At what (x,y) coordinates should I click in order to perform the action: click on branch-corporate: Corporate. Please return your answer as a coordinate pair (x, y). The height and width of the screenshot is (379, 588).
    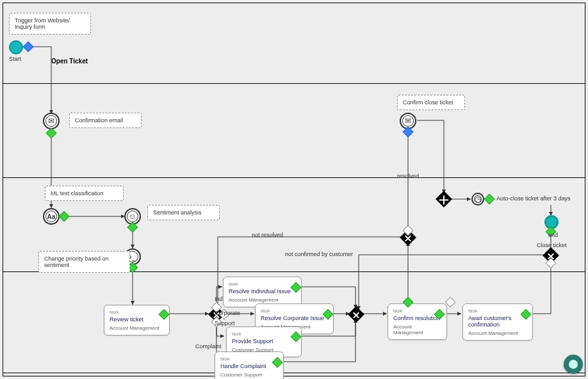
    Looking at the image, I should click on (227, 313).